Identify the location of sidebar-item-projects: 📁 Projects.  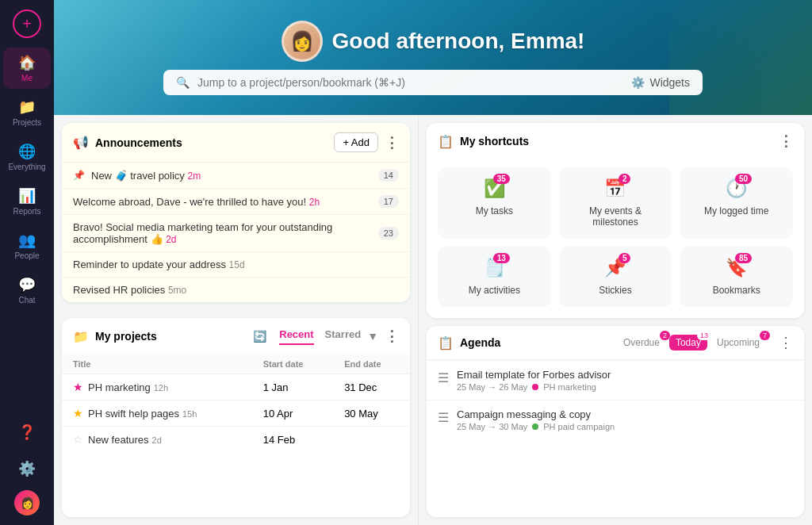
(27, 113).